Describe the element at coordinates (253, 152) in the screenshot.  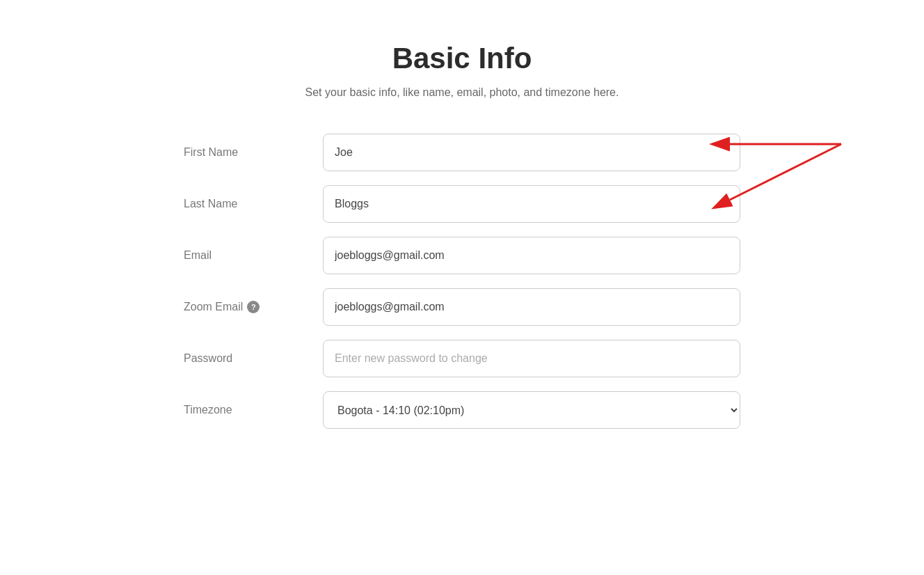
I see `first-name-label: First Name` at that location.